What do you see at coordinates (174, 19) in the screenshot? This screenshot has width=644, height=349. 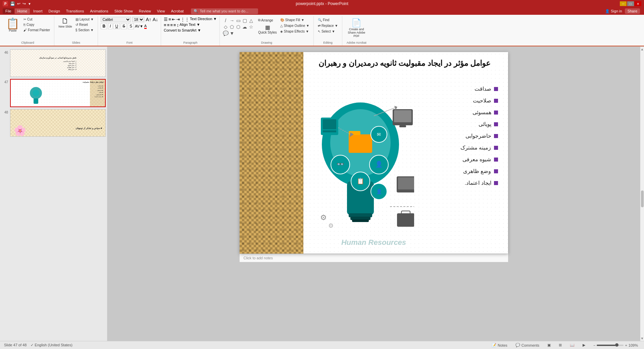 I see `decrease-indent-btn: ⇤` at bounding box center [174, 19].